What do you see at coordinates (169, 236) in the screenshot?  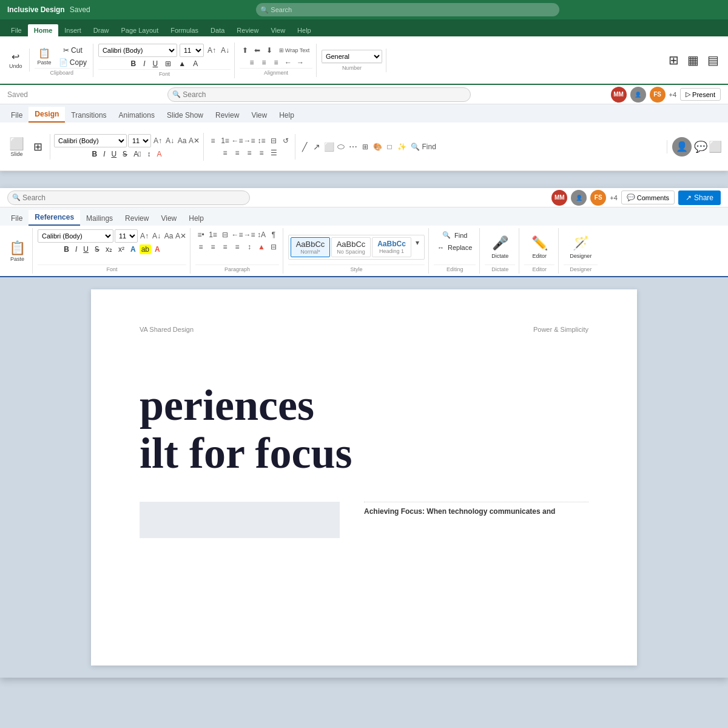 I see `word-case-btn: Aa` at bounding box center [169, 236].